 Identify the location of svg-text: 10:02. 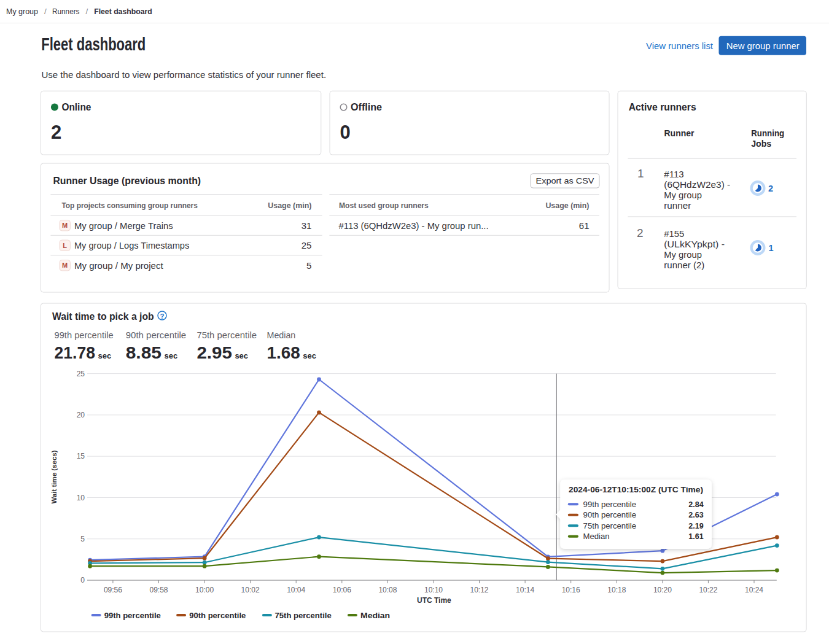
(251, 590).